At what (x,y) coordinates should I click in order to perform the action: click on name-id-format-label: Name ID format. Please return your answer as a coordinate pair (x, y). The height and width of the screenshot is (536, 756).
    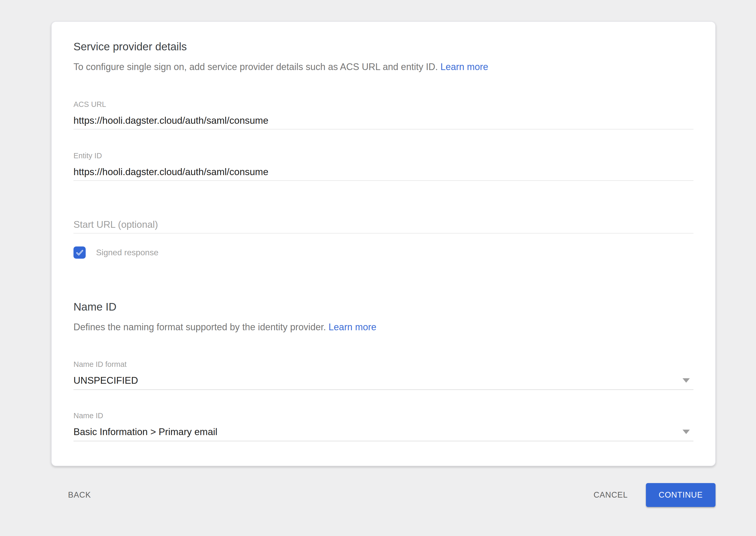
    Looking at the image, I should click on (383, 364).